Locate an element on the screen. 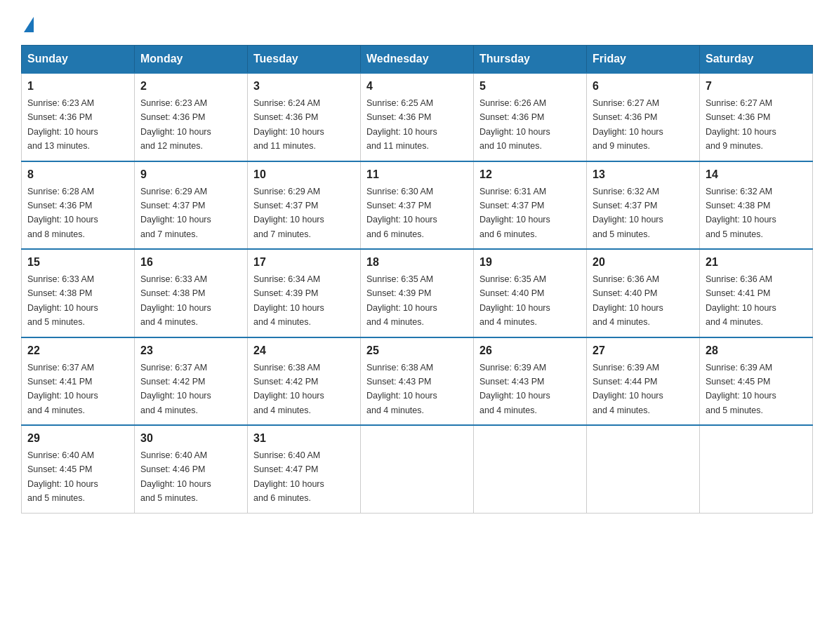  day-number: 29 is located at coordinates (78, 438).